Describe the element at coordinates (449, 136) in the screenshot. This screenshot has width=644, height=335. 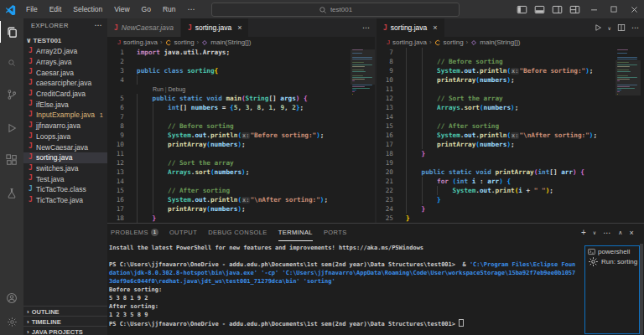
I see `token: System` at that location.